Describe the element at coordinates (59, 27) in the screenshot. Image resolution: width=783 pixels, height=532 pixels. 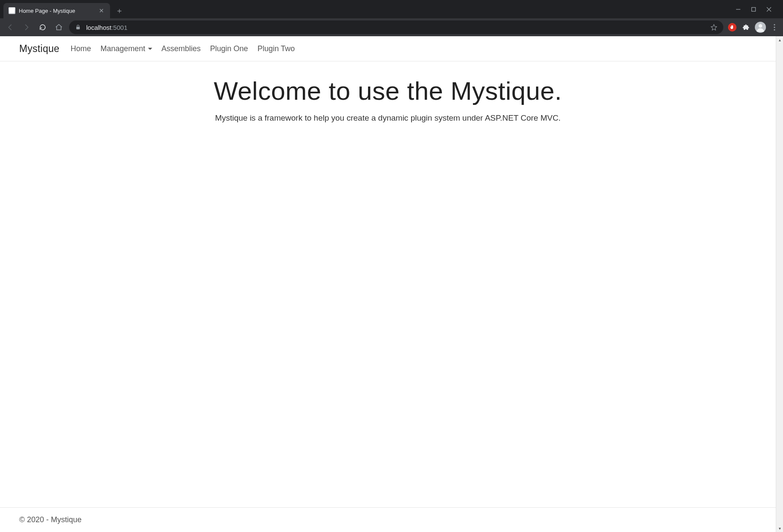
I see `home-icon` at that location.